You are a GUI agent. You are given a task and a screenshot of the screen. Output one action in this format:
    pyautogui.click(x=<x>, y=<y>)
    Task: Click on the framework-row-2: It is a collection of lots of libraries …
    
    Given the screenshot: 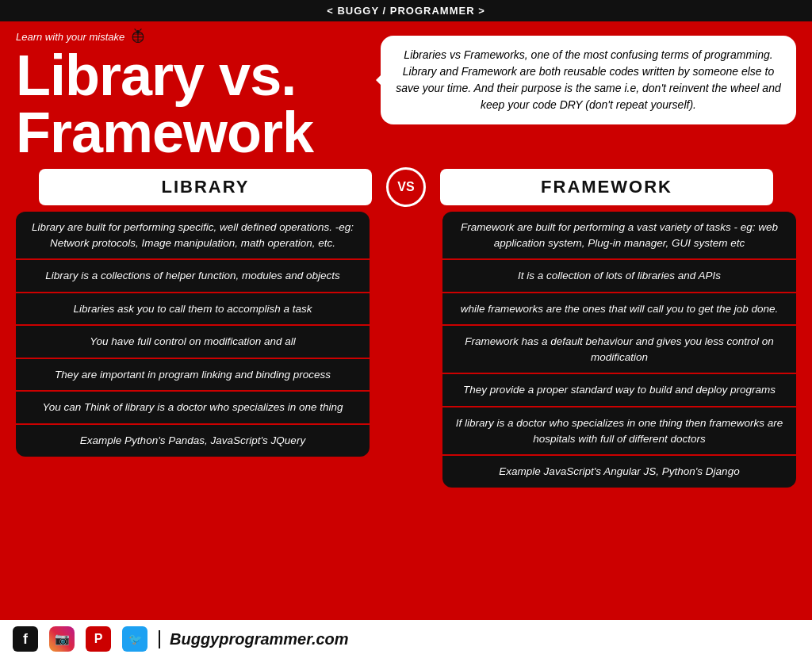 What is the action you would take?
    pyautogui.click(x=619, y=277)
    